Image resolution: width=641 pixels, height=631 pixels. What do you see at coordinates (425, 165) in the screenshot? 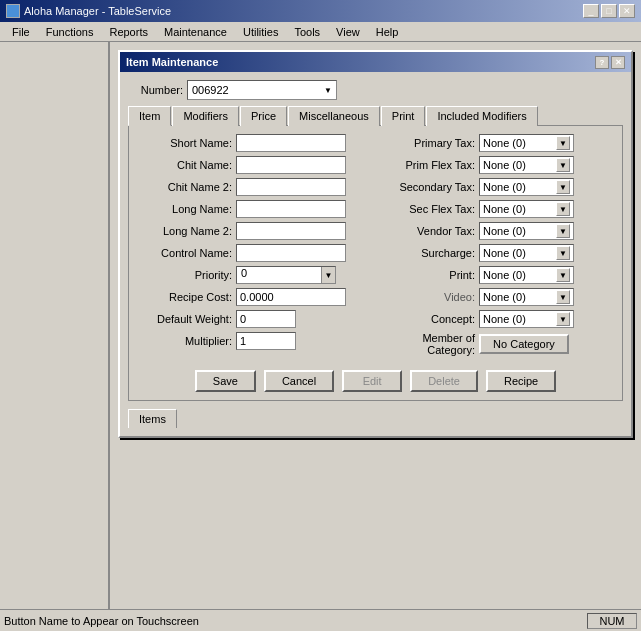
I see `prim-flex-tax-label: Prim Flex Tax:` at bounding box center [425, 165].